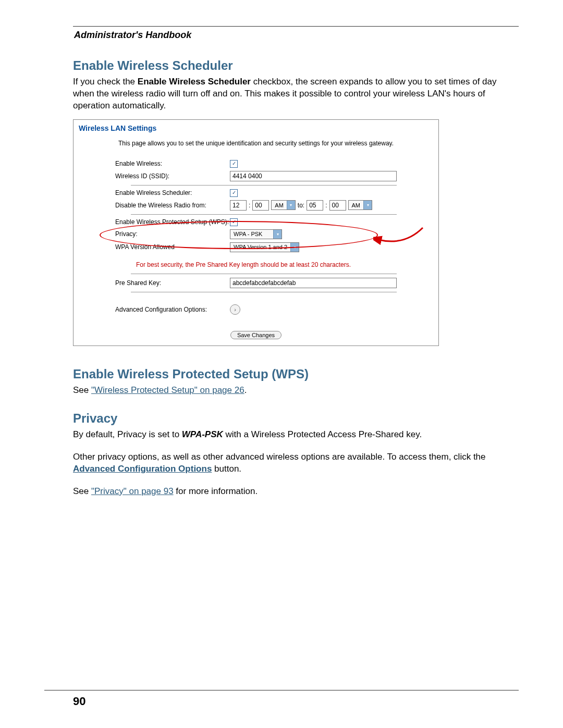 The image size is (563, 728). What do you see at coordinates (256, 205) in the screenshot?
I see `row-disable-radio: Disable the Wireless Radio from: : AM ▾ …` at bounding box center [256, 205].